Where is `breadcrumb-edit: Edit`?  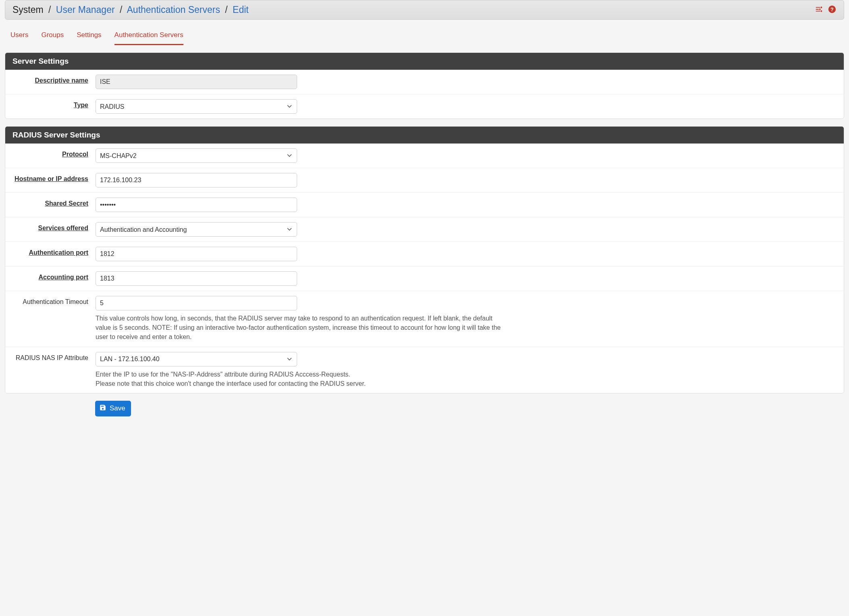 breadcrumb-edit: Edit is located at coordinates (241, 10).